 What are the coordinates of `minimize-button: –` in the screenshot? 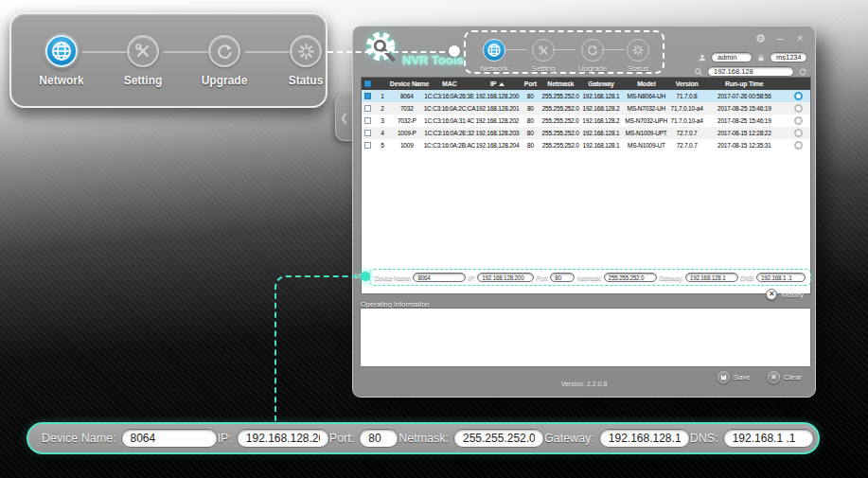 It's located at (780, 38).